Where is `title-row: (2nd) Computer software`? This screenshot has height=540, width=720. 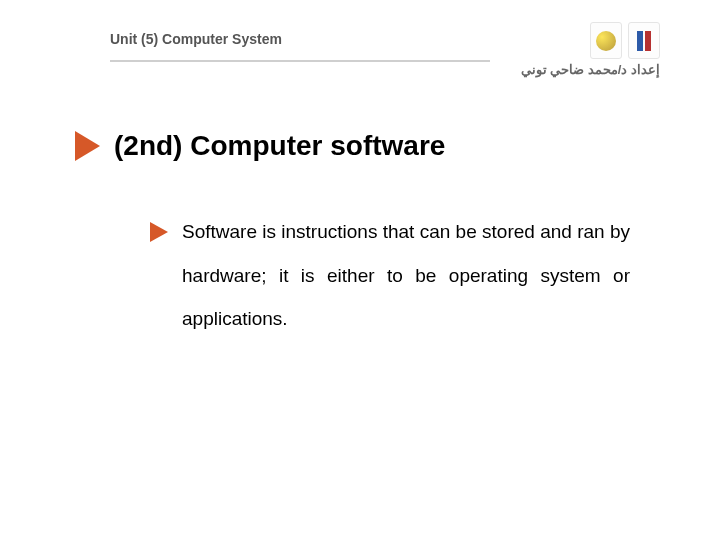 title-row: (2nd) Computer software is located at coordinates (260, 146).